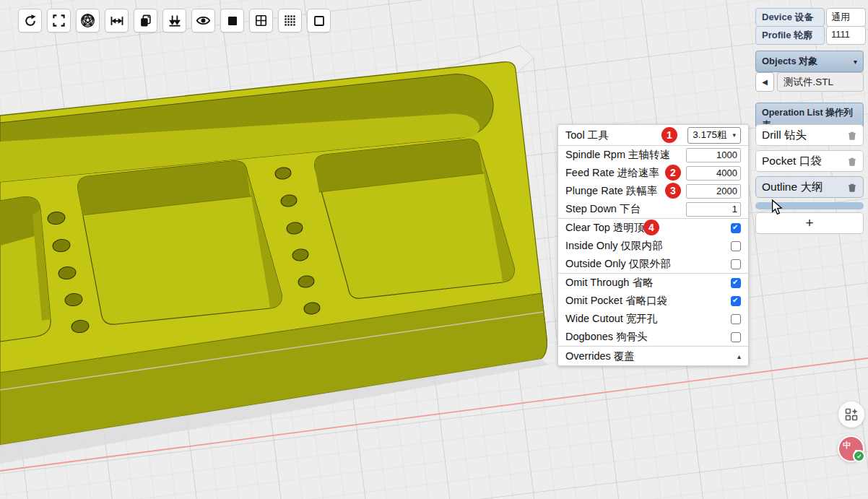  What do you see at coordinates (851, 449) in the screenshot?
I see `translate-icon: 中 A` at bounding box center [851, 449].